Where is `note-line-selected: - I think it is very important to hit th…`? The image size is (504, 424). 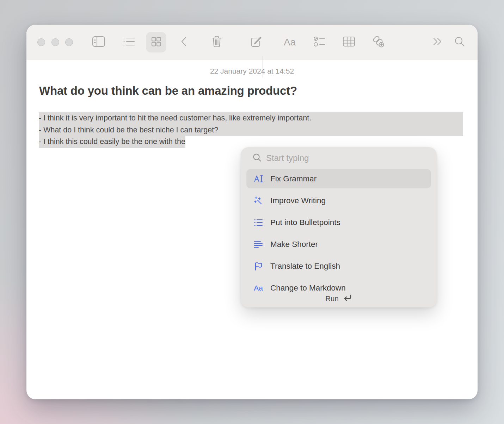 note-line-selected: - I think it is very important to hit th… is located at coordinates (251, 118).